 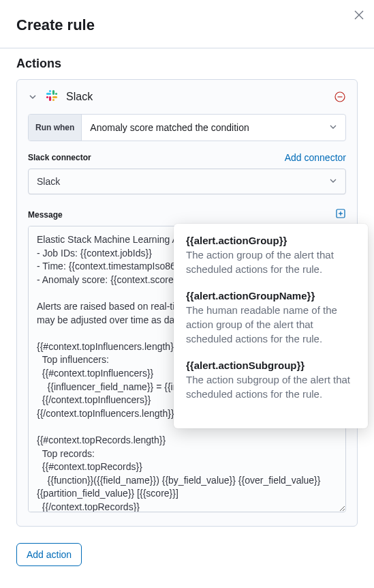 What do you see at coordinates (270, 387) in the screenshot?
I see `tooltip-variable-desc: The action subgroup of the alert that sc…` at bounding box center [270, 387].